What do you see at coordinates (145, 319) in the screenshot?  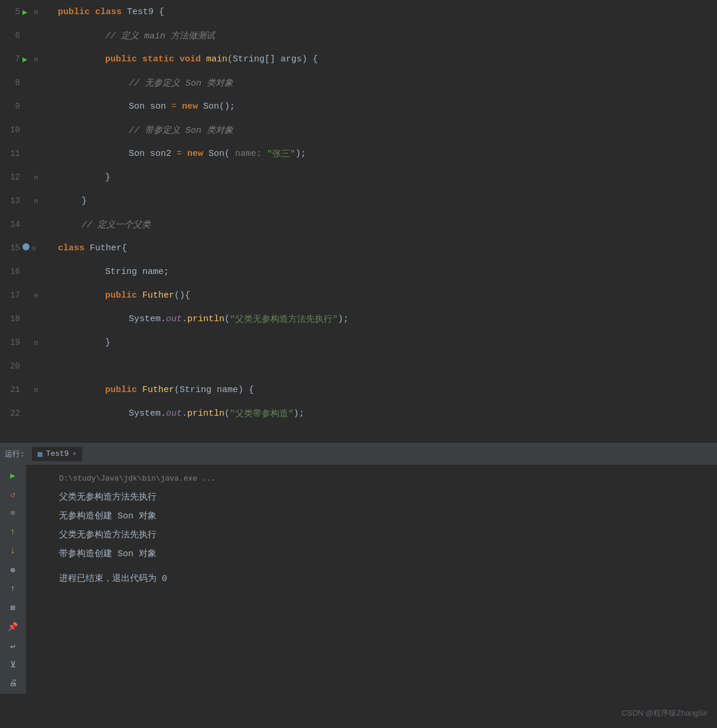 I see `token-type: System` at bounding box center [145, 319].